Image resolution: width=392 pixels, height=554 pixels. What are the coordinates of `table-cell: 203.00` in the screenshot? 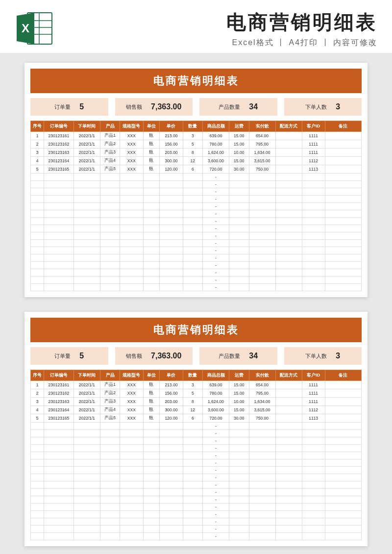 It's located at (172, 402).